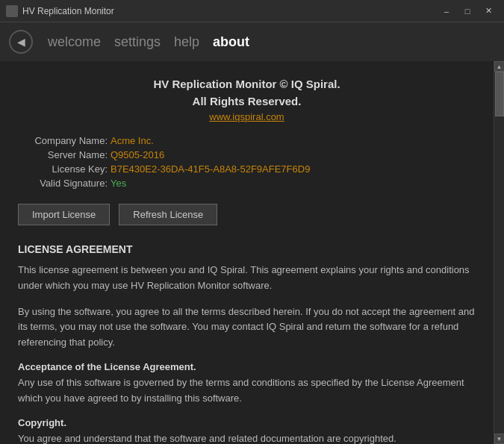 The height and width of the screenshot is (444, 504). What do you see at coordinates (246, 85) in the screenshot?
I see `app-title-line1: HV Replication Monitor © IQ Spiral.` at bounding box center [246, 85].